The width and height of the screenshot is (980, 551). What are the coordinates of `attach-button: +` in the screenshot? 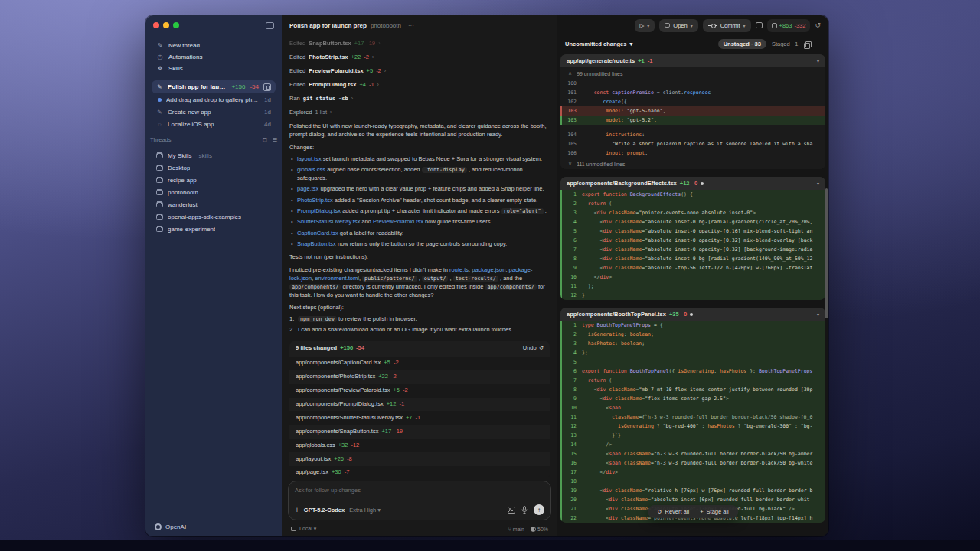 It's located at (297, 510).